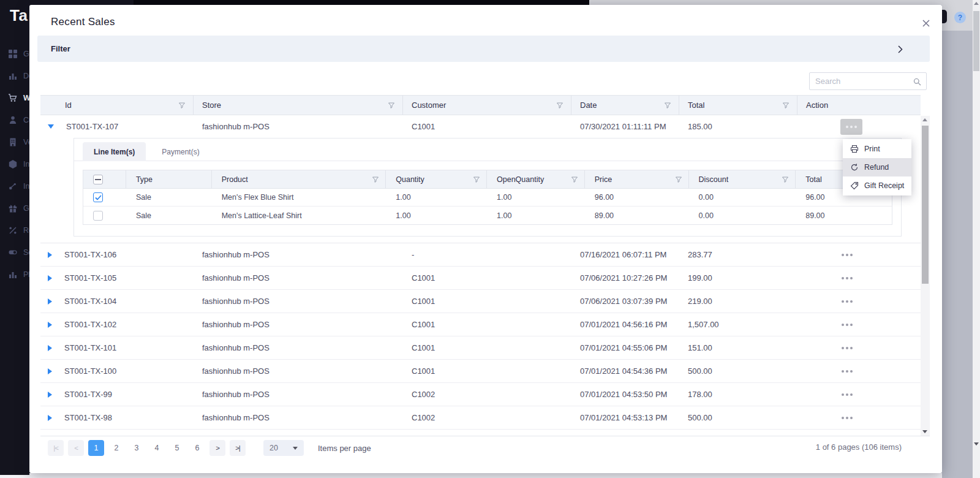 This screenshot has width=980, height=478. Describe the element at coordinates (117, 105) in the screenshot. I see `column-header-id: Id` at that location.